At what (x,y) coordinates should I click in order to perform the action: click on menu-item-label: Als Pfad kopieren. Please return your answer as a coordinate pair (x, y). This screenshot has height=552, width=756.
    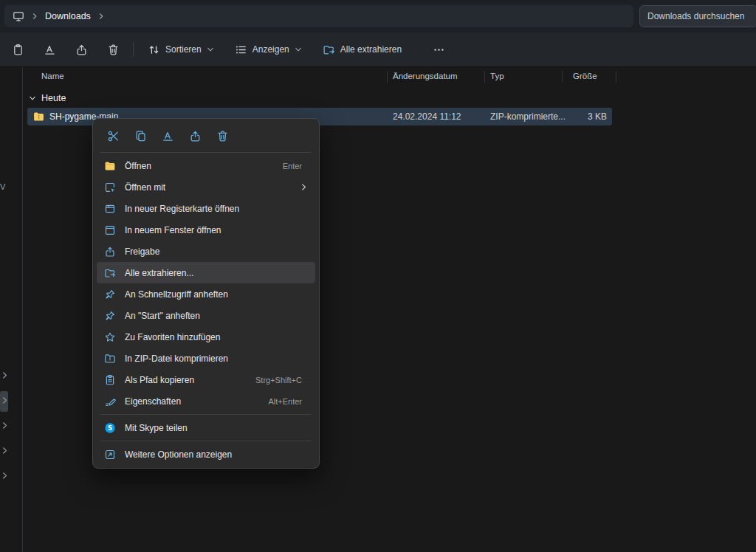
    Looking at the image, I should click on (190, 380).